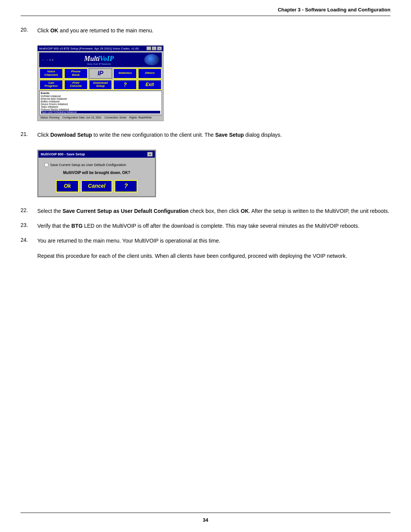 This screenshot has width=411, height=532. What do you see at coordinates (150, 73) in the screenshot?
I see `others-btn: Others` at bounding box center [150, 73].